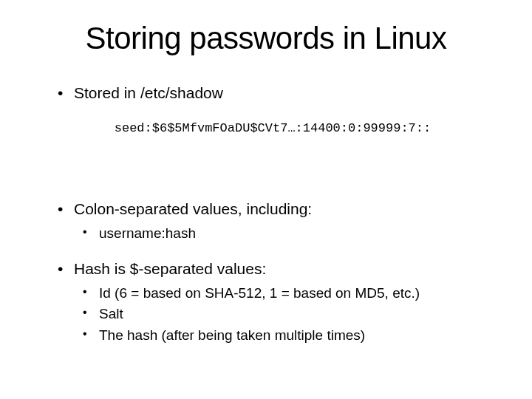 The width and height of the screenshot is (532, 399). Describe the element at coordinates (273, 129) in the screenshot. I see `code-example: seed:$6$5MfvmFOaDU$CVt7…:14400:0:99999:7…` at that location.